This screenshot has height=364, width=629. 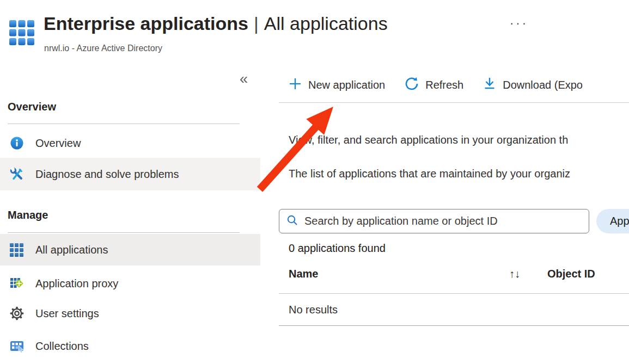 I want to click on more-menu-button: ···, so click(x=519, y=23).